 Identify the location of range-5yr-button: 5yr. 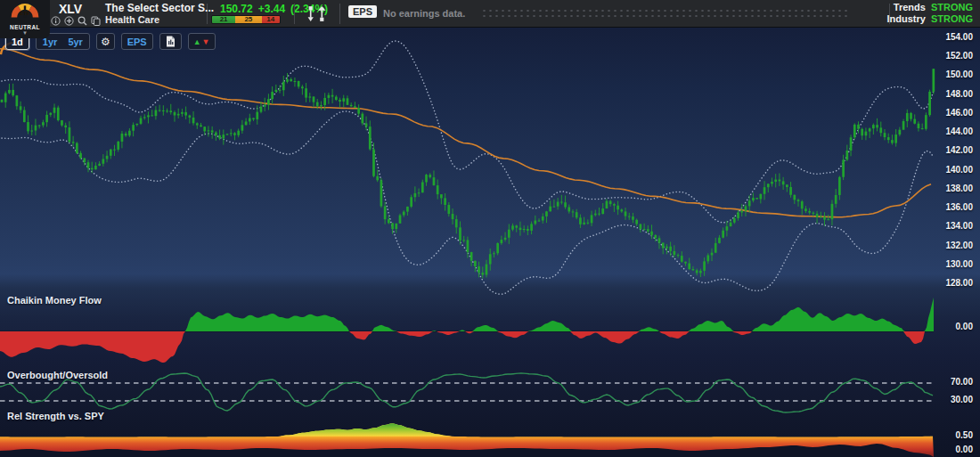
(75, 42).